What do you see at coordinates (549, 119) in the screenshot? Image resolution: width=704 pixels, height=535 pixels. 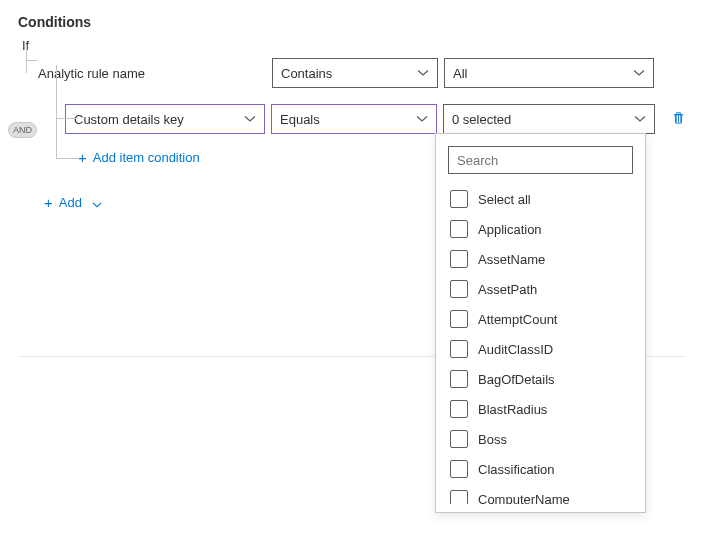 I see `custom-value-select: 0 selected` at bounding box center [549, 119].